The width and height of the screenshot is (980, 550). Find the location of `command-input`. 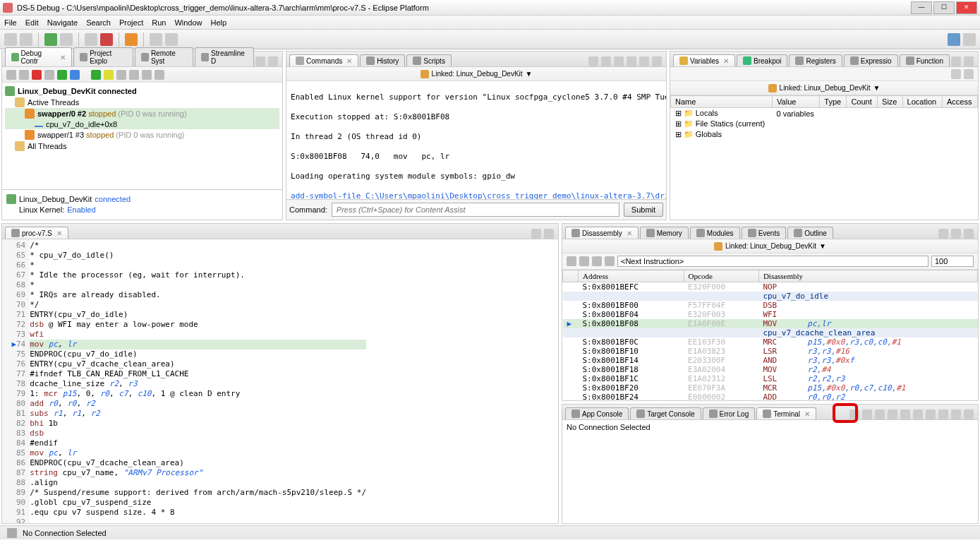

command-input is located at coordinates (476, 210).